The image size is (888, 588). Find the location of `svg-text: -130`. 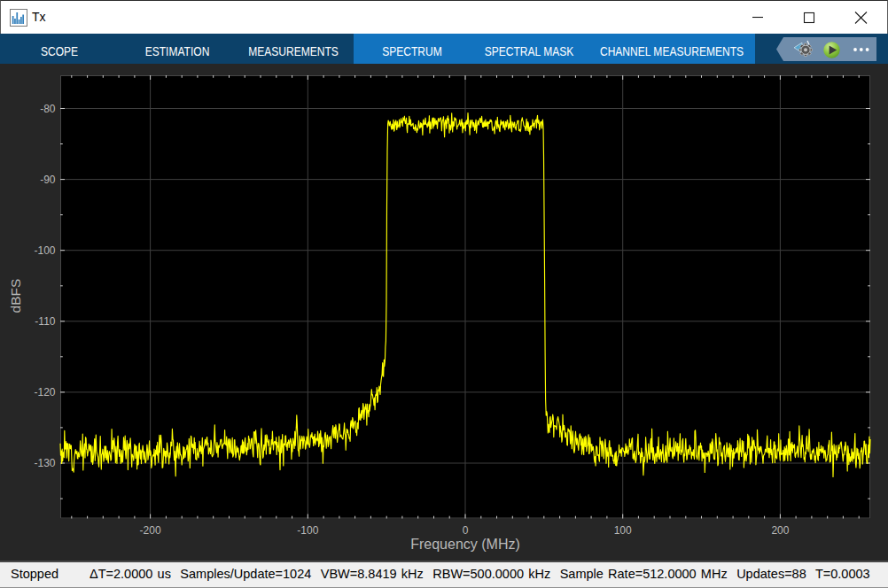

svg-text: -130 is located at coordinates (44, 463).